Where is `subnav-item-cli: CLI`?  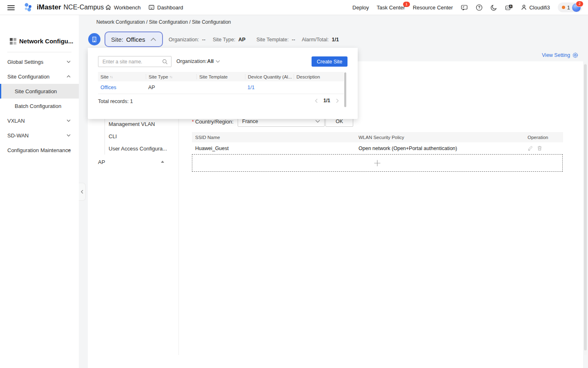 subnav-item-cli: CLI is located at coordinates (113, 137).